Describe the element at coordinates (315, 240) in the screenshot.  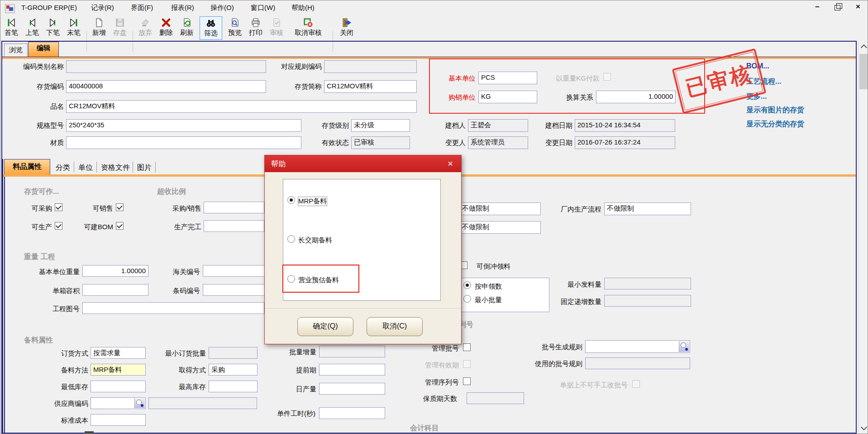
I see `option-long-lead-label: 长交期备料` at that location.